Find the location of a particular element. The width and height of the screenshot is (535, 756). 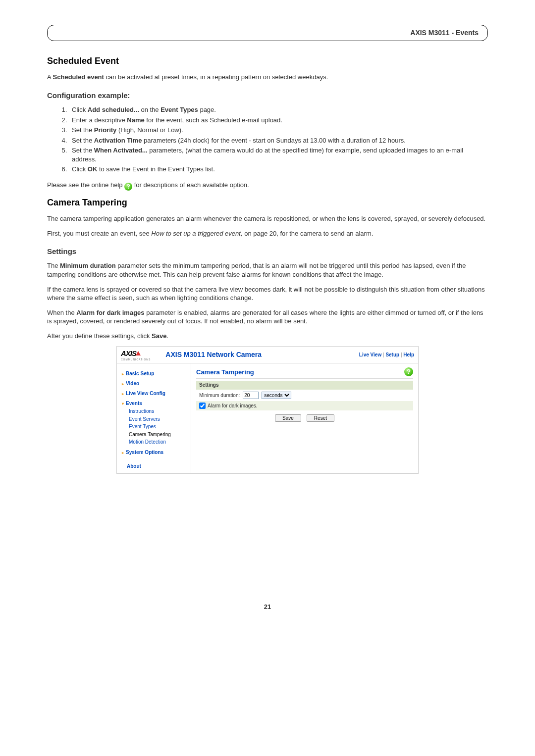

alarm-dark-checkbox is located at coordinates (202, 406).